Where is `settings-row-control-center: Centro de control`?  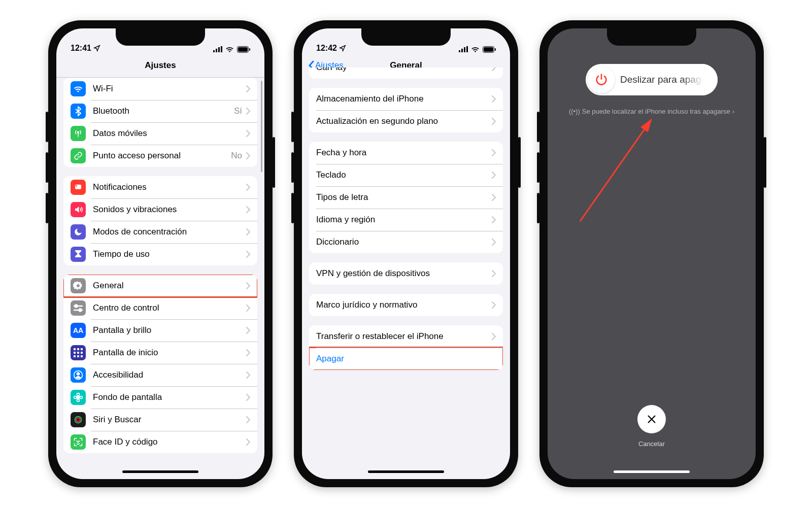 settings-row-control-center: Centro de control is located at coordinates (160, 308).